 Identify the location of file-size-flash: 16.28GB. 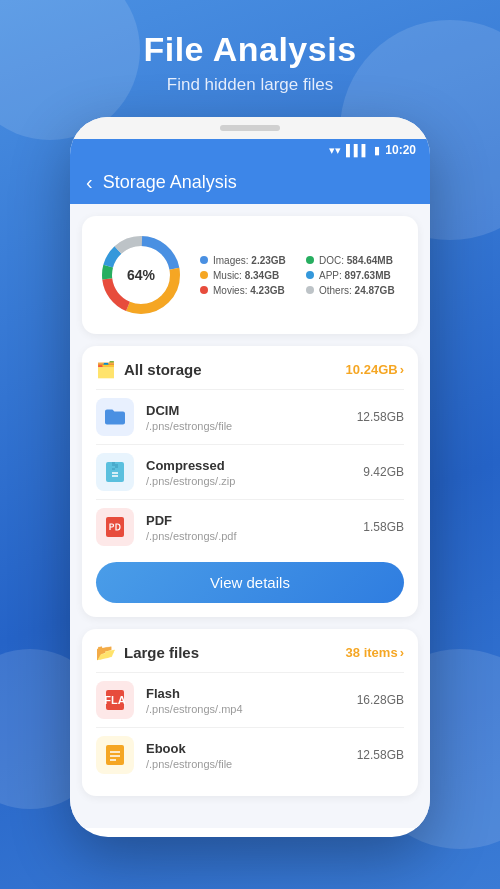
(380, 700).